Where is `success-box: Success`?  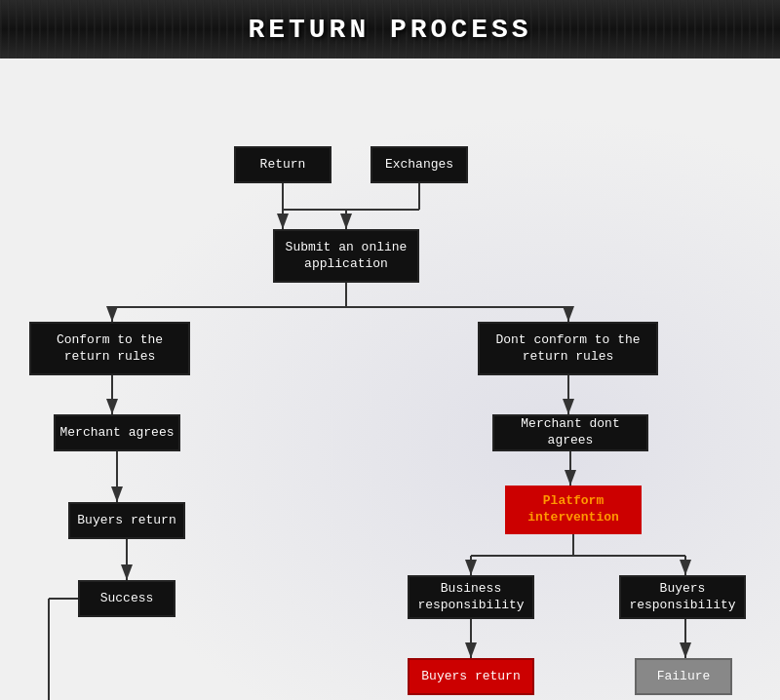
success-box: Success is located at coordinates (127, 599).